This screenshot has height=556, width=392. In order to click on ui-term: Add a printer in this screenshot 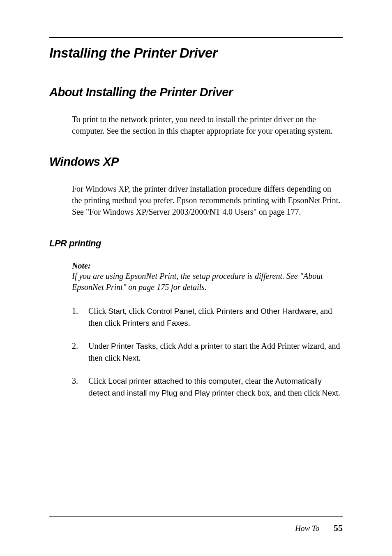, I will do `click(201, 346)`.